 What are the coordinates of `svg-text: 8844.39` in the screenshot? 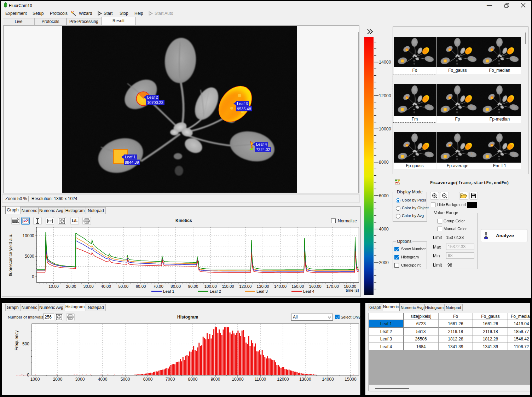 It's located at (132, 162).